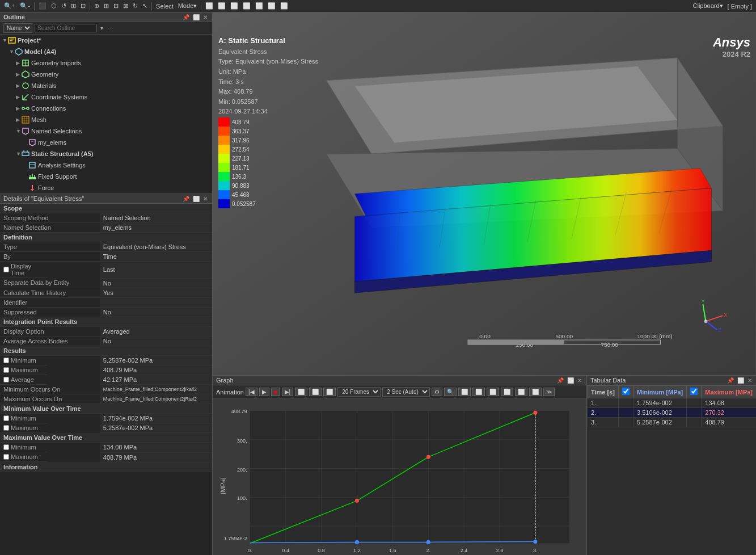 The width and height of the screenshot is (756, 555). What do you see at coordinates (359, 392) in the screenshot?
I see `frames-select: 20 Frames` at bounding box center [359, 392].